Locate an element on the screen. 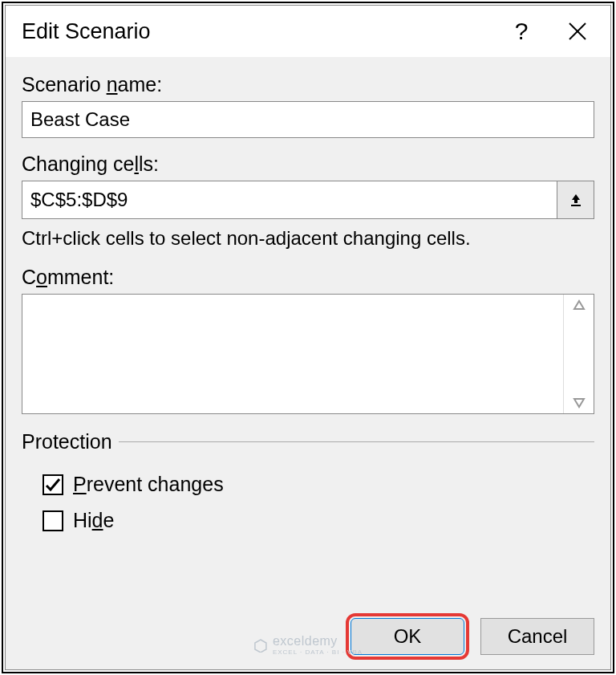  changing-cells-refedit is located at coordinates (308, 200).